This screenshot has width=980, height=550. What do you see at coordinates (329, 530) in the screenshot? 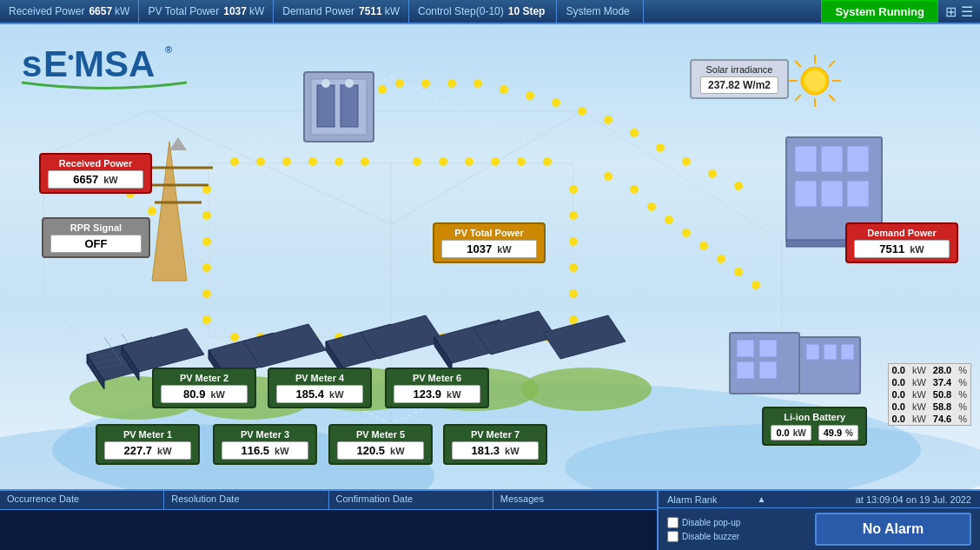
I see `alarm-body` at bounding box center [329, 530].